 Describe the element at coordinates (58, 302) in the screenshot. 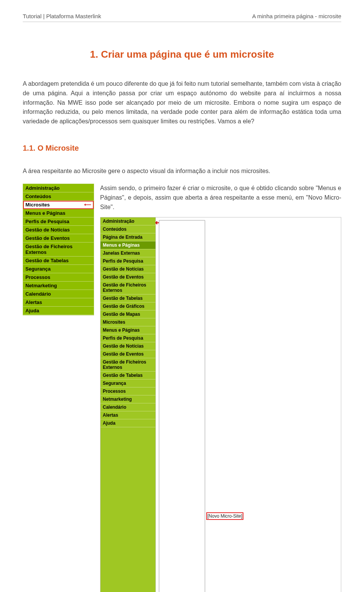

I see `sidebar1-item: Alertas` at that location.